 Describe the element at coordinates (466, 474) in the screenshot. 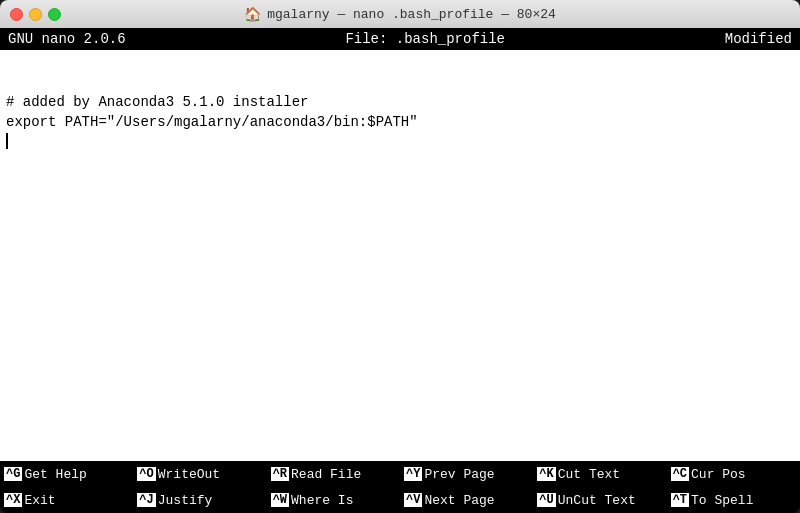

I see `shortcut-prev-page: ^Y Prev Page` at that location.